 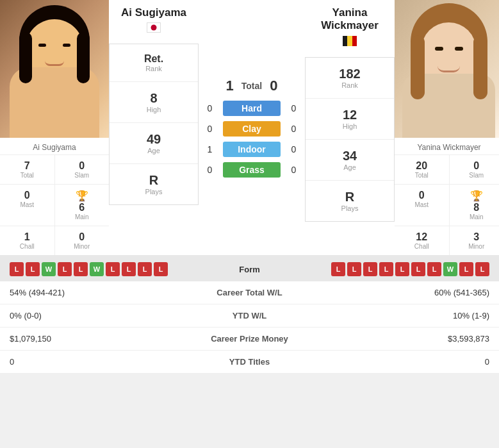 What do you see at coordinates (97, 292) in the screenshot?
I see `stats-left-0: 54% (494-421)` at bounding box center [97, 292].